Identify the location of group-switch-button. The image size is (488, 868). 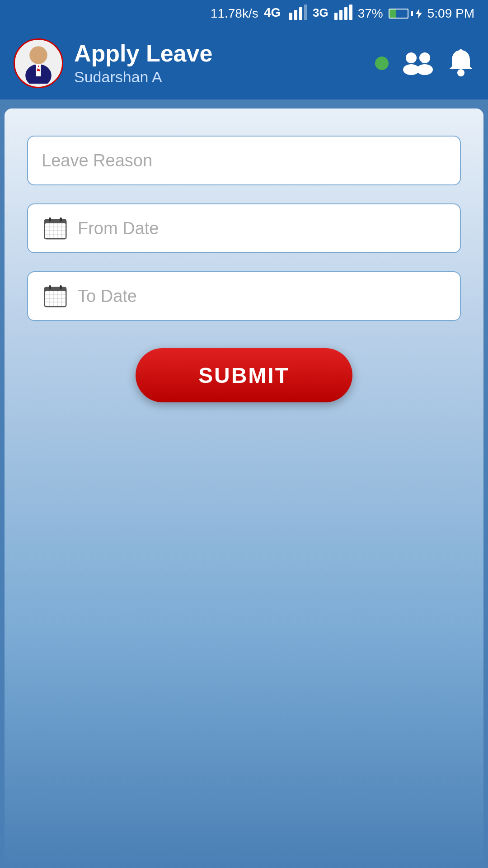
(418, 63).